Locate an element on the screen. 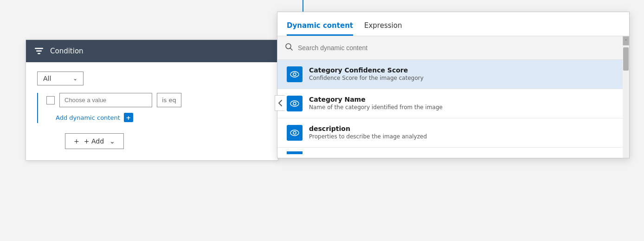  dynamic-item-category-confidence-score: Category Confidence Score Confidence Sco… is located at coordinates (450, 74).